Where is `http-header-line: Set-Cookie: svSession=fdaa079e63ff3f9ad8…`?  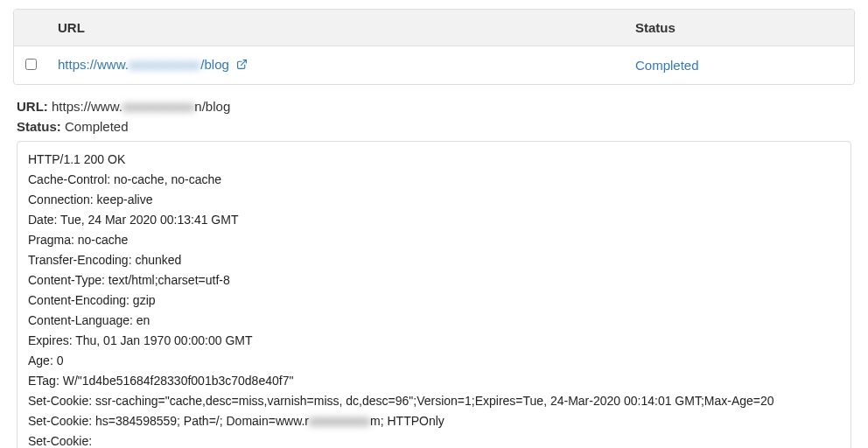 http-header-line: Set-Cookie: svSession=fdaa079e63ff3f9ad8… is located at coordinates (434, 440).